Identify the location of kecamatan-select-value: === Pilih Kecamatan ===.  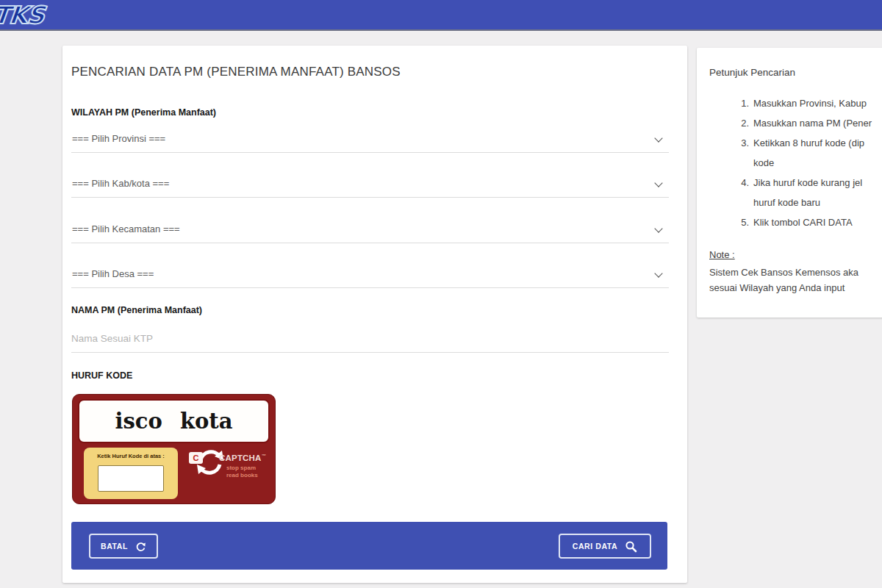
(126, 229).